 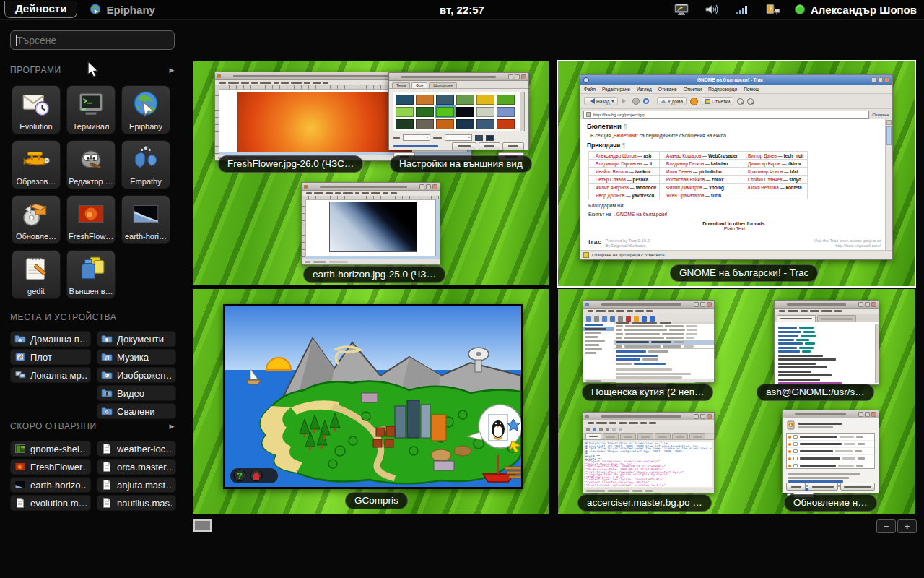 I want to click on workspace-add-button: +, so click(x=907, y=526).